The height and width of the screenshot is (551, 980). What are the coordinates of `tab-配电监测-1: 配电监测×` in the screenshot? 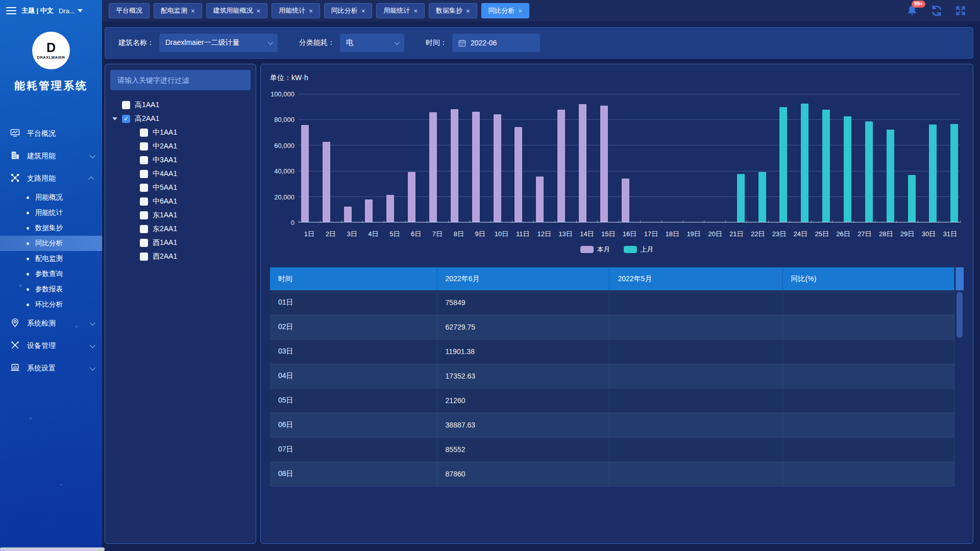 It's located at (178, 11).